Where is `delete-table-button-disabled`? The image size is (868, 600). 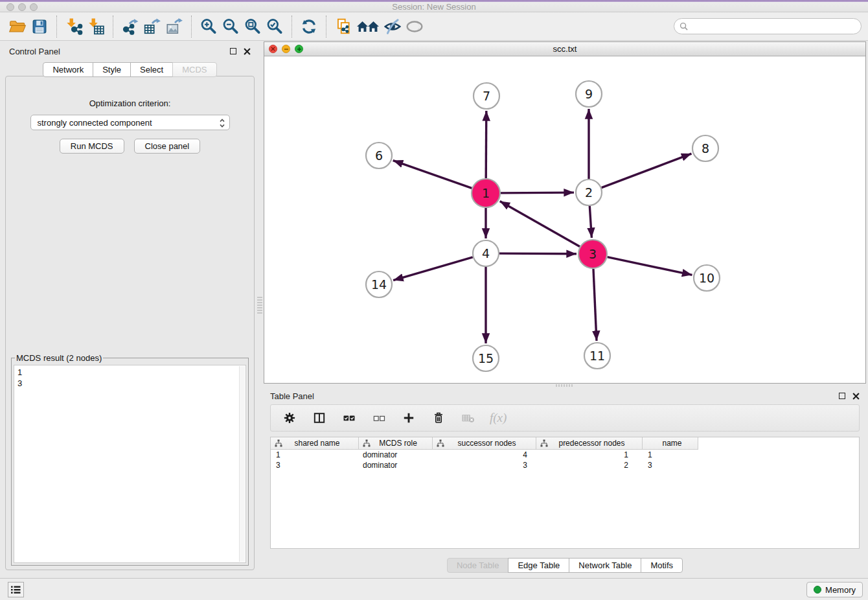
delete-table-button-disabled is located at coordinates (468, 418).